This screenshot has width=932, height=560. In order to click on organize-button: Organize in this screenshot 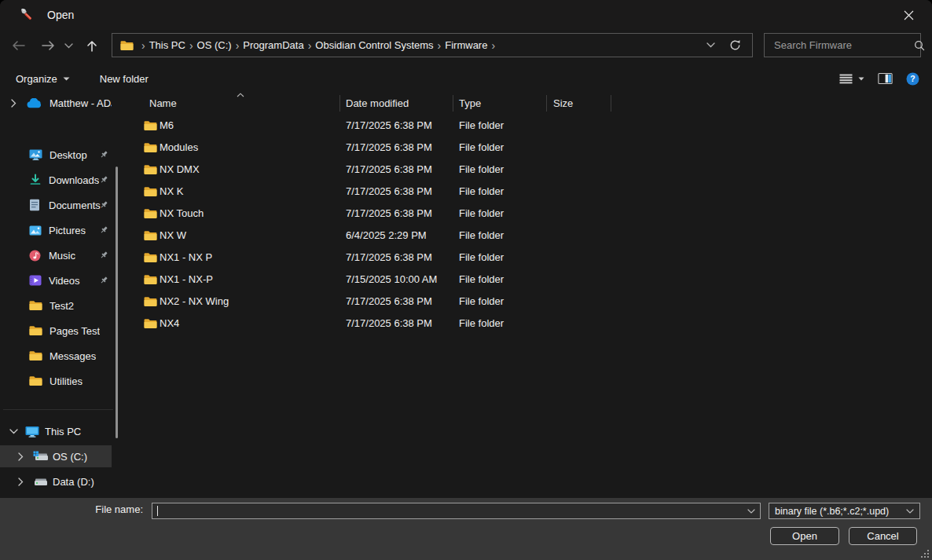, I will do `click(42, 79)`.